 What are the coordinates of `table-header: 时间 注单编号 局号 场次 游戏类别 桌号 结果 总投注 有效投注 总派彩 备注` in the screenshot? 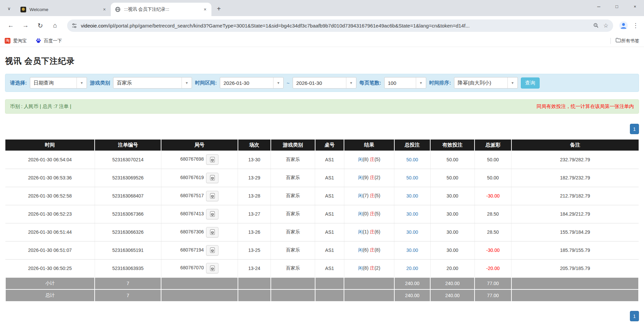 It's located at (322, 145).